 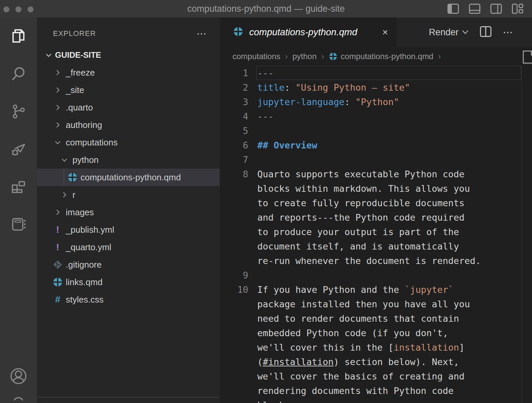 I want to click on current-line-highlight, so click(x=389, y=73).